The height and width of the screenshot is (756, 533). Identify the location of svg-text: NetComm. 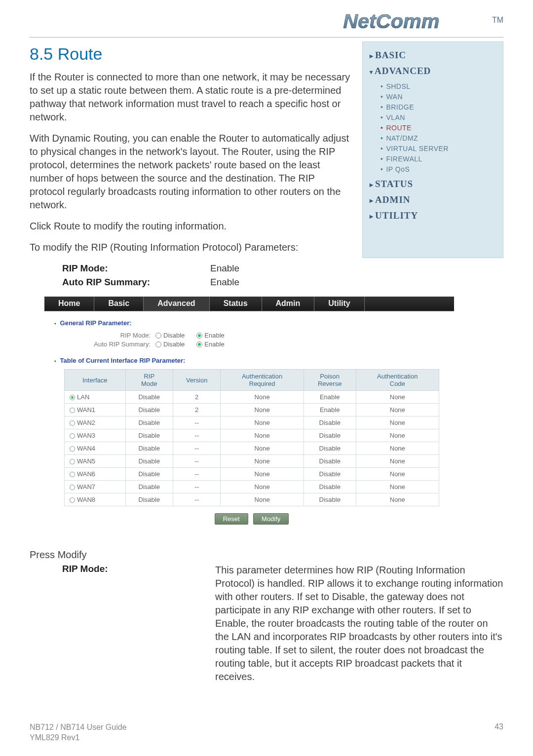
(391, 21).